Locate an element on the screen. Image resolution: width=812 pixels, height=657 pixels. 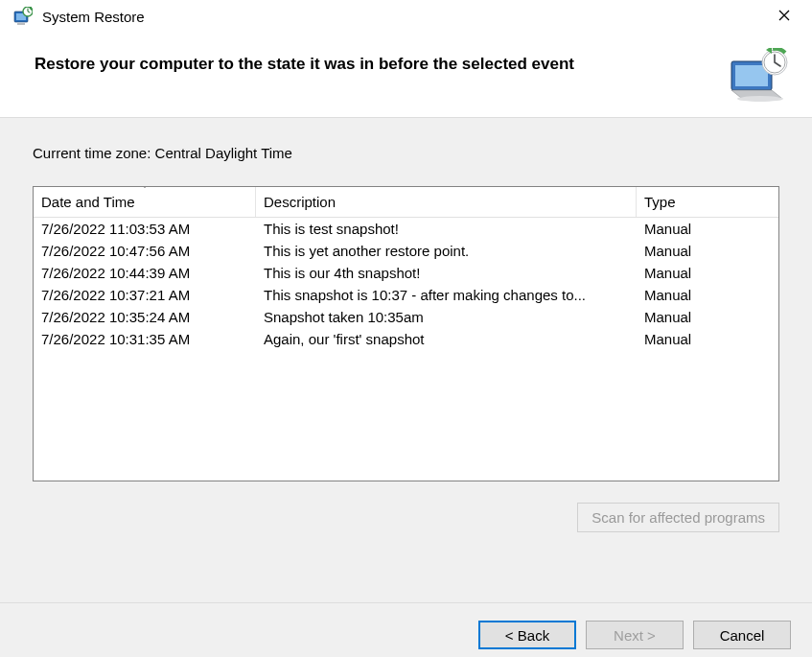
cell-description: This is our 4th snapshot! is located at coordinates (447, 272).